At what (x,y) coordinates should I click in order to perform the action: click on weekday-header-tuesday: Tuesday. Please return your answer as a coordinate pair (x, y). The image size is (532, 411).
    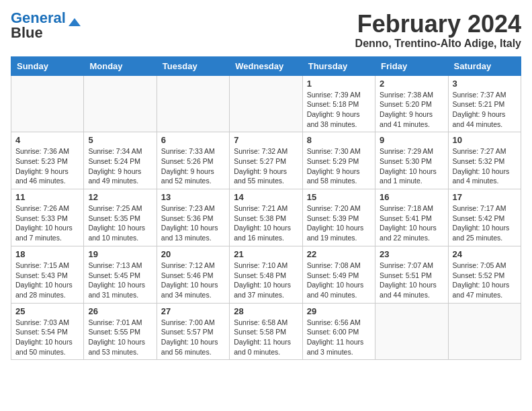
    Looking at the image, I should click on (193, 66).